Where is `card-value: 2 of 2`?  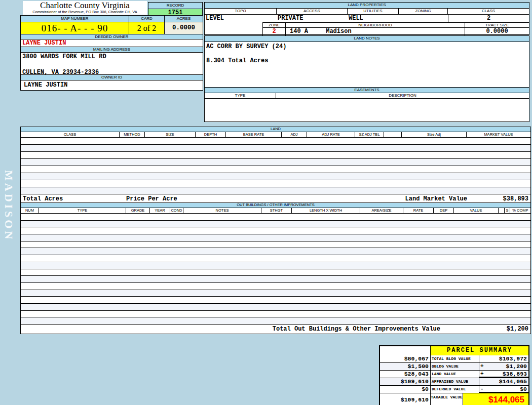 card-value: 2 of 2 is located at coordinates (147, 28).